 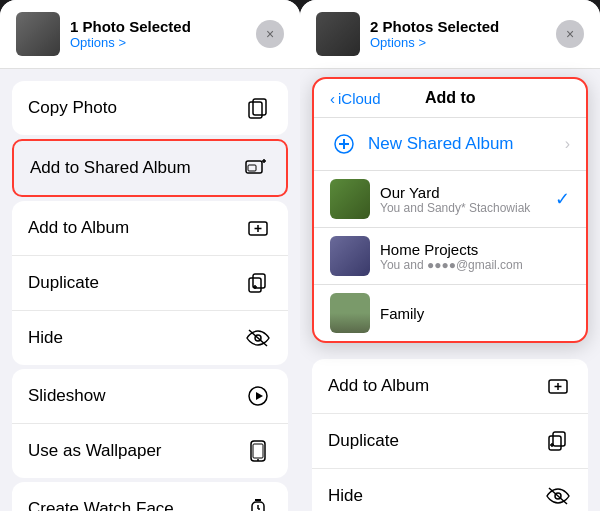 What do you see at coordinates (450, 313) in the screenshot?
I see `album-row-family: Family` at bounding box center [450, 313].